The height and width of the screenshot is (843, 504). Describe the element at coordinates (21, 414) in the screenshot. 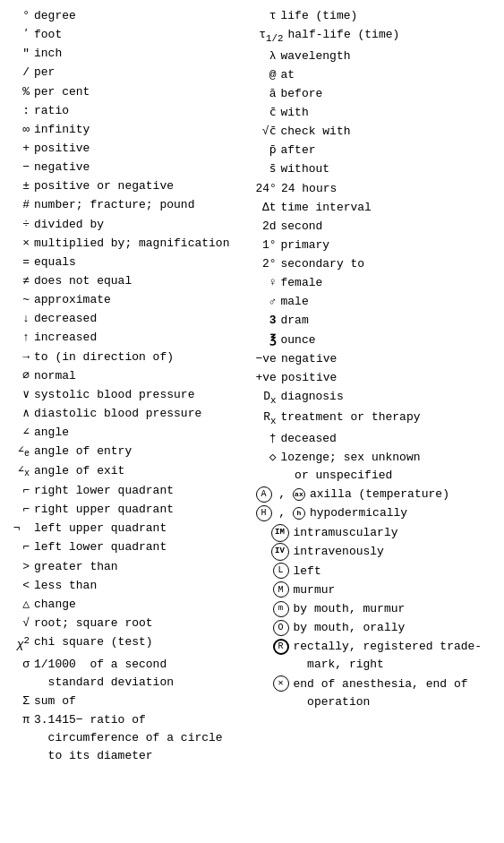

I see `symbol-diastolic: ∧` at that location.